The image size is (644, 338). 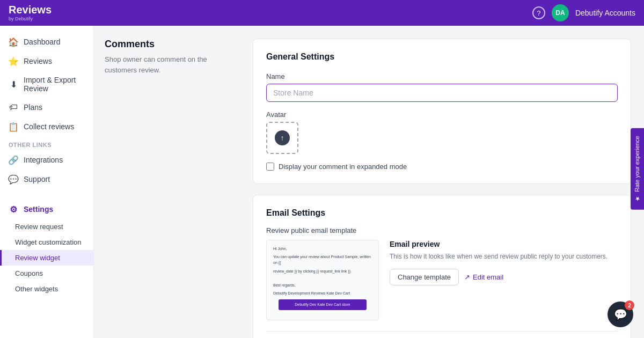 I want to click on import-export-icon: ⬇, so click(x=13, y=84).